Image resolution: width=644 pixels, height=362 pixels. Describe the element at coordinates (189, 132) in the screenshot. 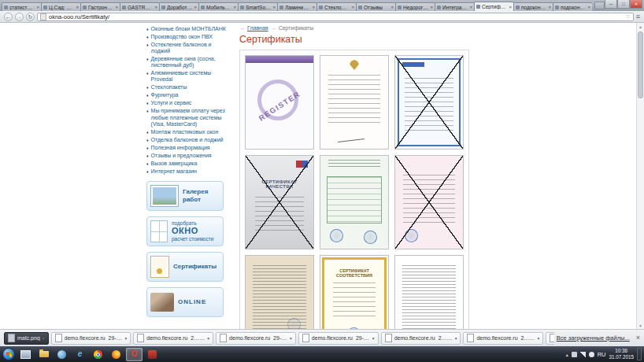

I see `sidebar-menu-item: ♦Монтаж пластиковых окон` at that location.